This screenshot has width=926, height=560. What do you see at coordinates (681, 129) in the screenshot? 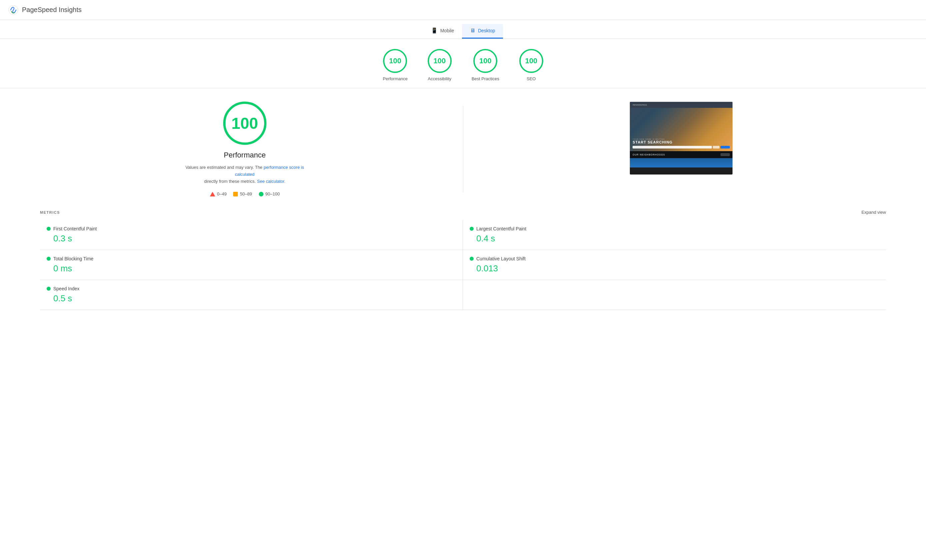
I see `screenshot-hero: Your new home is waiting START SEARCHING` at bounding box center [681, 129].